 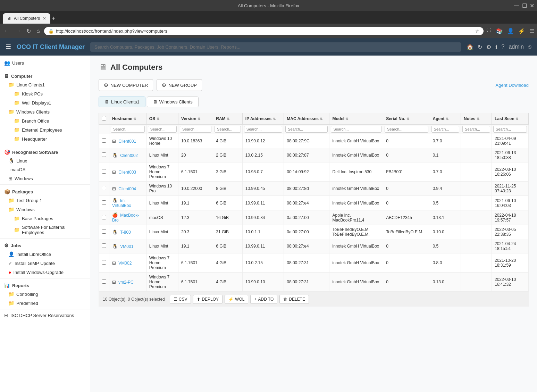 I want to click on search-model, so click(x=356, y=129).